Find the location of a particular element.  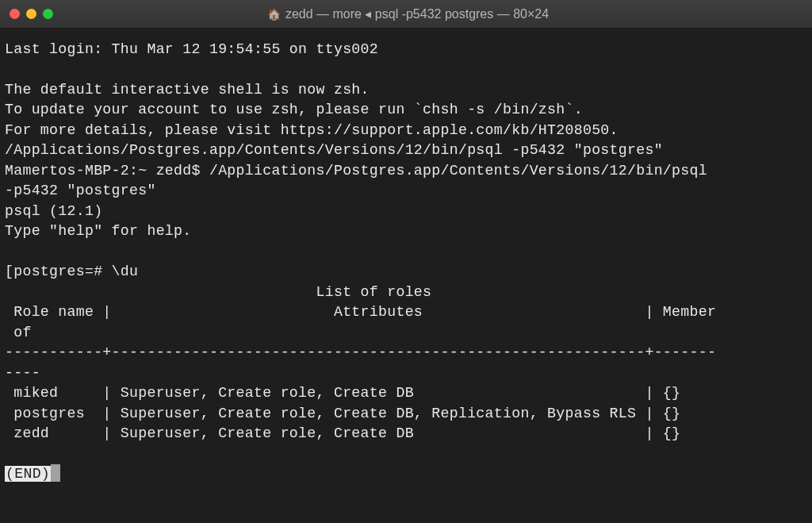

zsh-notice-line-2: To update your account to use zsh, pleas… is located at coordinates (293, 110).